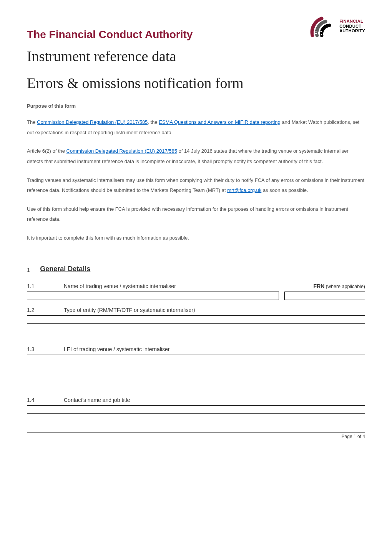  I want to click on link-regulation-2017-585: Commission Delegated Regulation (EU) 201…, so click(92, 122).